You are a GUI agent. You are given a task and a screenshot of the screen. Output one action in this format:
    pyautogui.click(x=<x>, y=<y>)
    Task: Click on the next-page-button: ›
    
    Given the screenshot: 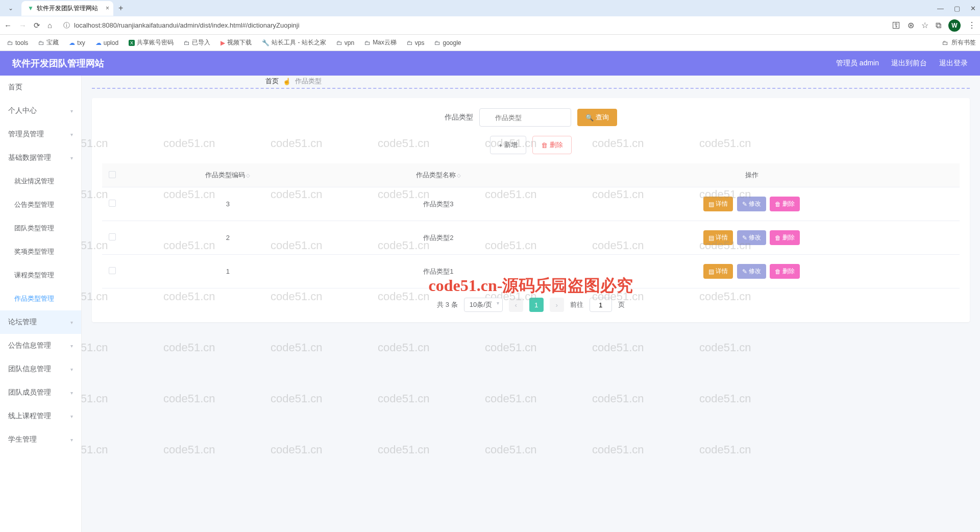 What is the action you would take?
    pyautogui.click(x=557, y=305)
    